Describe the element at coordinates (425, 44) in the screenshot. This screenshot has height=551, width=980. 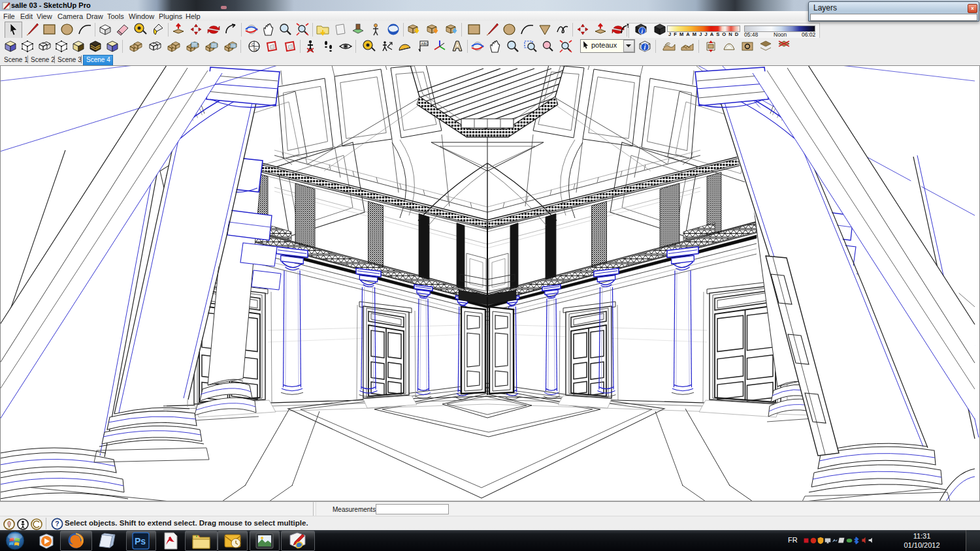
I see `svg-text: ABC` at that location.